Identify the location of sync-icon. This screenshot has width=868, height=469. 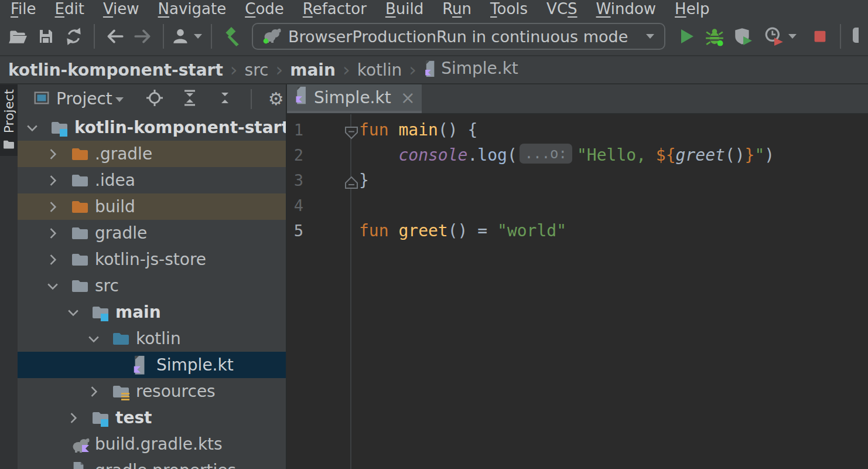
(74, 36).